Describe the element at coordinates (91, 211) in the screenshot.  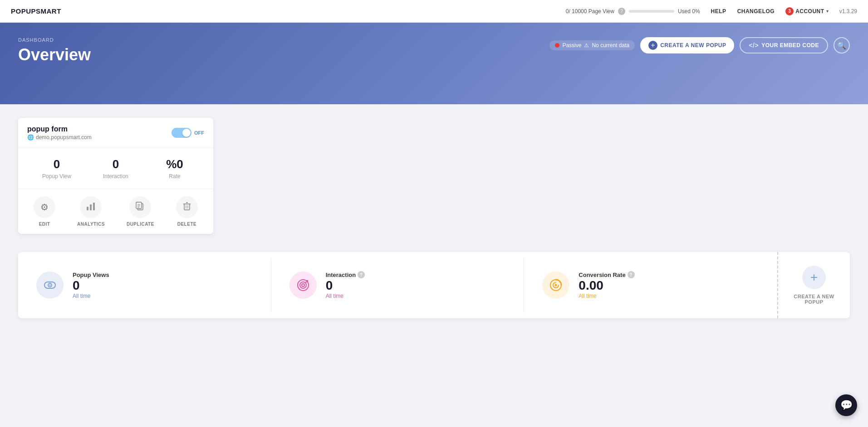
I see `analytics-button: ANALYTICS` at that location.